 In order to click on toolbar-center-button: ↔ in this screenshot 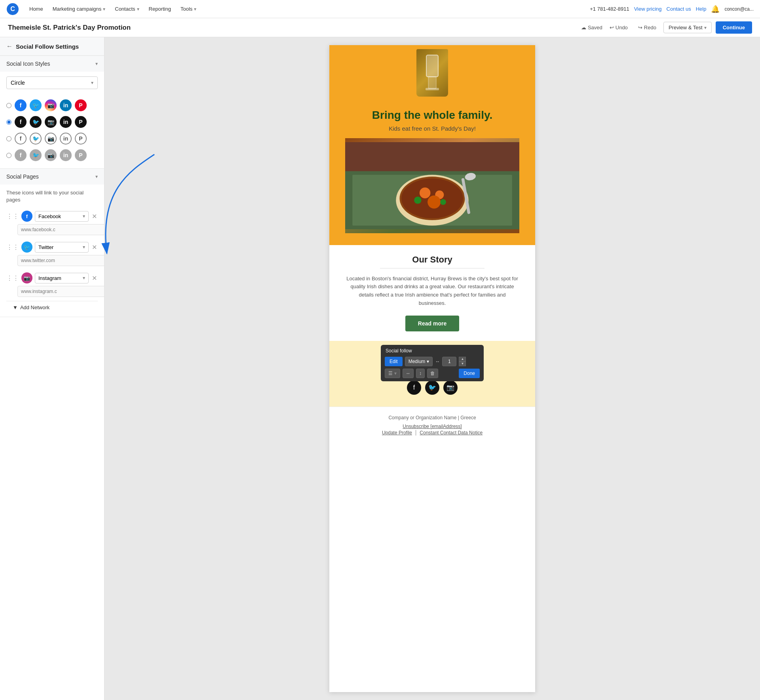, I will do `click(408, 373)`.